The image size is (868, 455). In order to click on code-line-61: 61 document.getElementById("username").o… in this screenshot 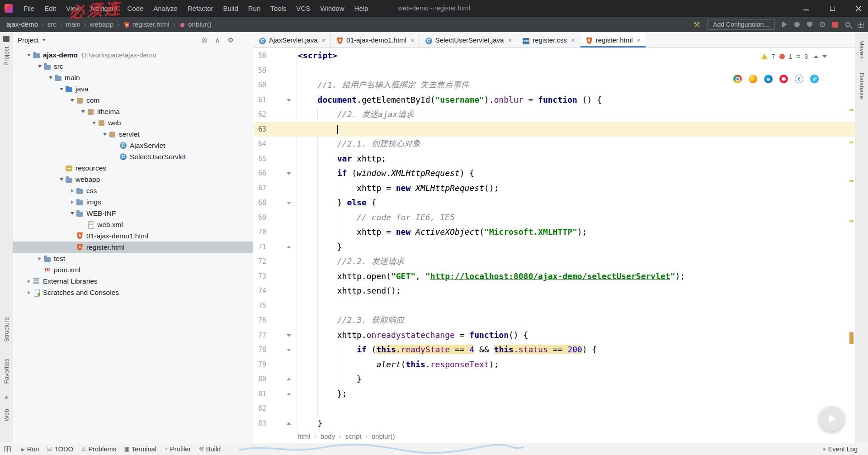, I will do `click(554, 100)`.